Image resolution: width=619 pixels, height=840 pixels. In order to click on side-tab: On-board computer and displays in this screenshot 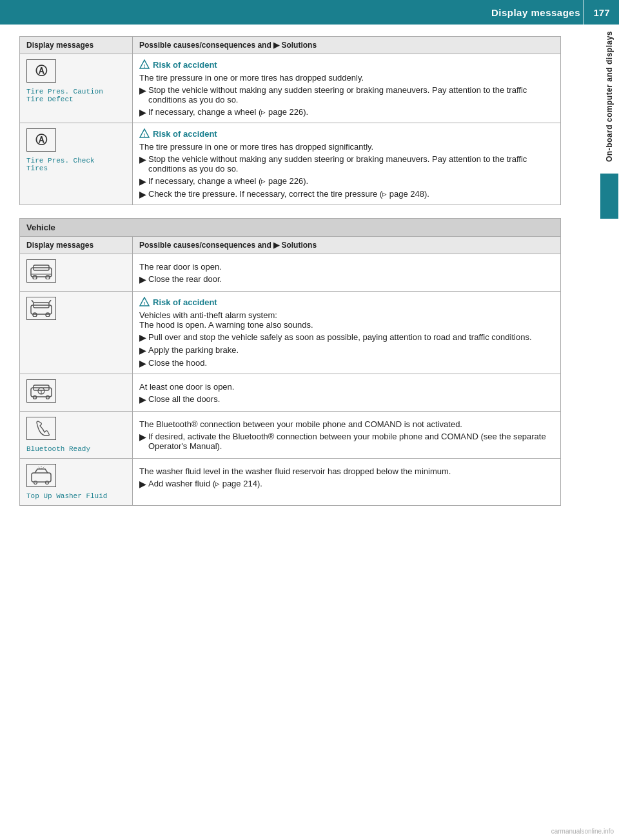, I will do `click(609, 121)`.